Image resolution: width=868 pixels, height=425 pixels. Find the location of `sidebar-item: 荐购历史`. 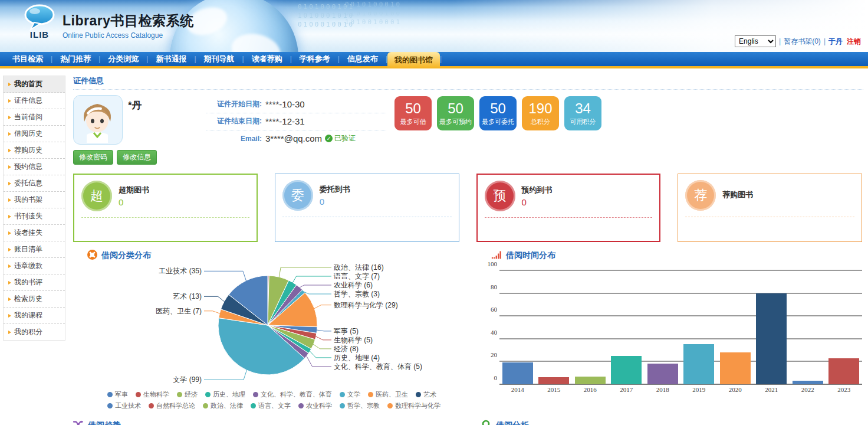

sidebar-item: 荐购历史 is located at coordinates (34, 151).